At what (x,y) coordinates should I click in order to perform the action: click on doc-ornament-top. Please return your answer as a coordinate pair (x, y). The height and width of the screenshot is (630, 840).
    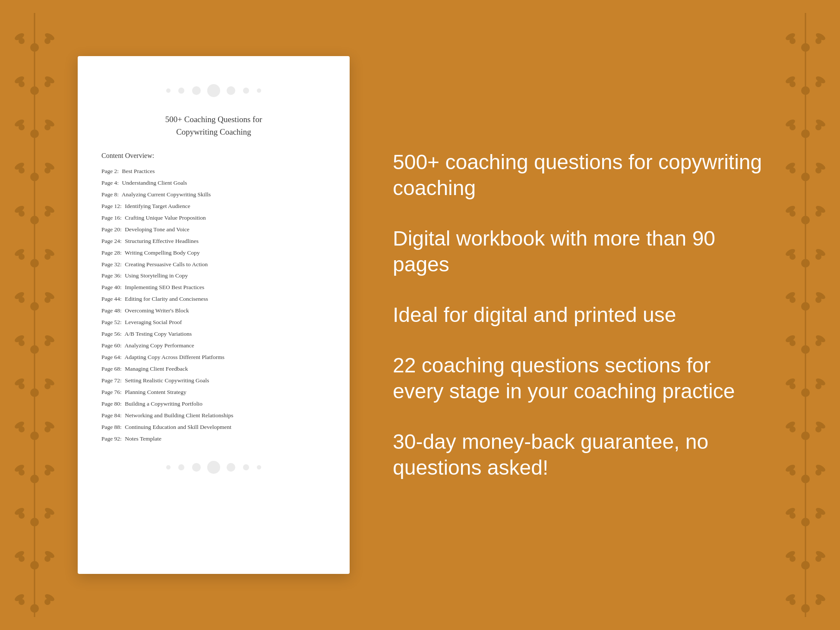
    Looking at the image, I should click on (214, 92).